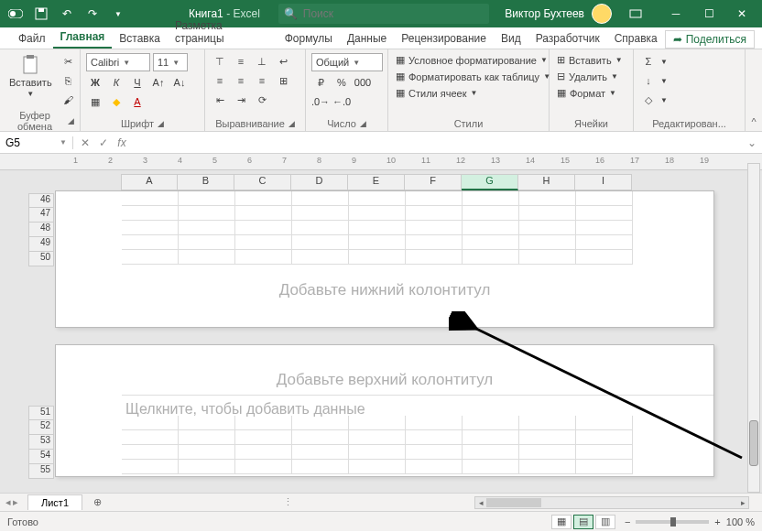 This screenshot has width=762, height=532. What do you see at coordinates (385, 287) in the screenshot?
I see `footer-placeholder: Добавьте нижний колонтитул` at bounding box center [385, 287].